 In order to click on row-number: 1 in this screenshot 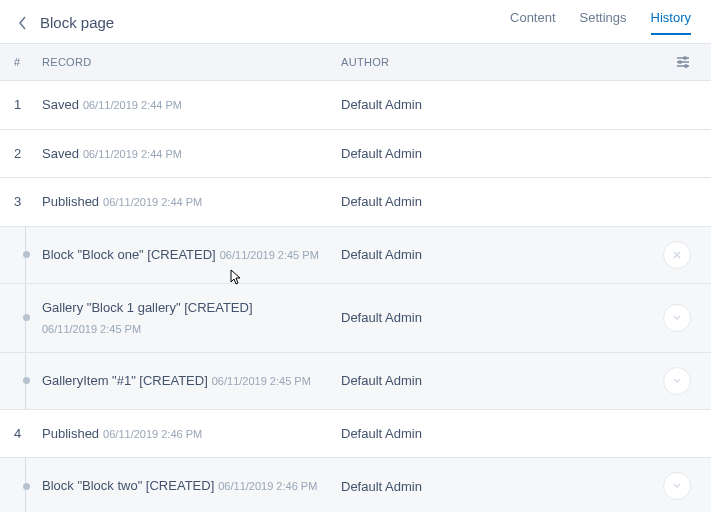, I will do `click(26, 104)`.